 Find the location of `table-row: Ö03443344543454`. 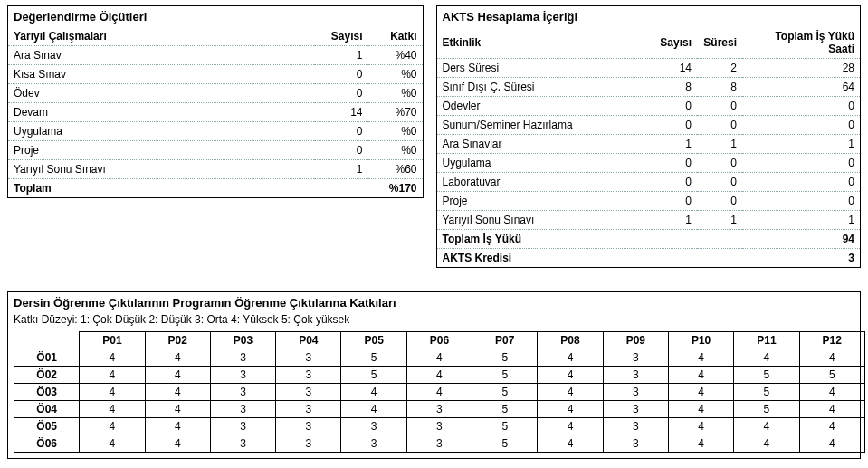

table-row: Ö03443344543454 is located at coordinates (440, 393).